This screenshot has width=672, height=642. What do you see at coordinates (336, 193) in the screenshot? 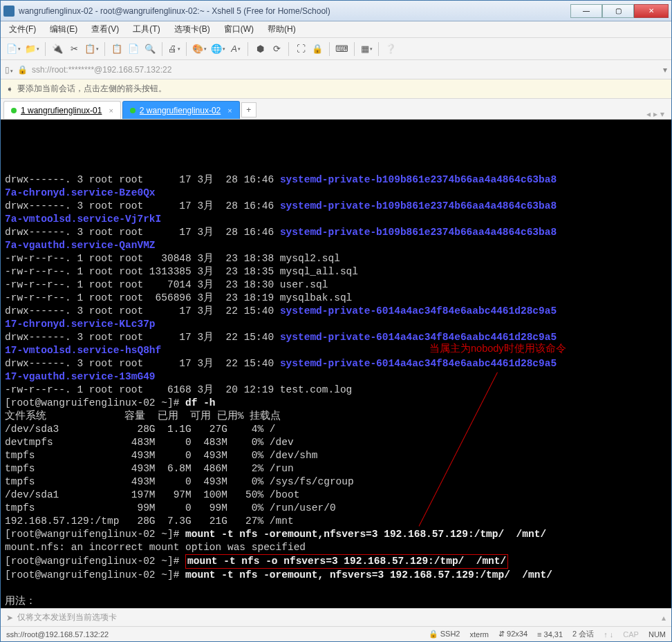
I see `terminal-line: 7a-chronyd.service-Bze0Qx` at bounding box center [336, 193].